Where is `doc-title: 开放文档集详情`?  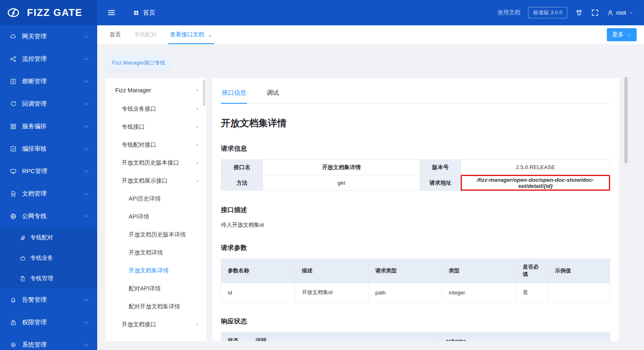
doc-title: 开放文档集详情 is located at coordinates (416, 123).